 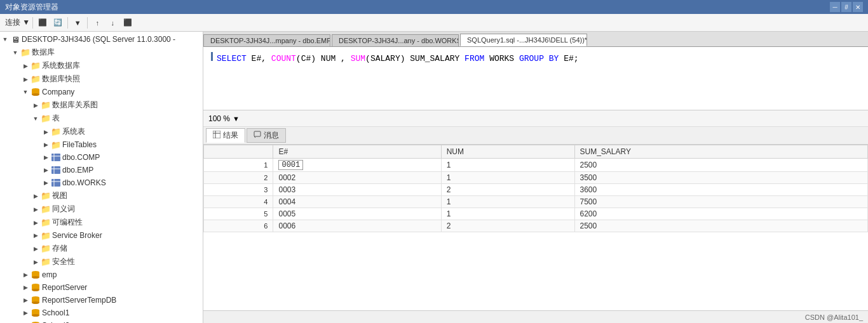 I want to click on tree-node-reportserver: ▶ReportServer, so click(x=102, y=287).